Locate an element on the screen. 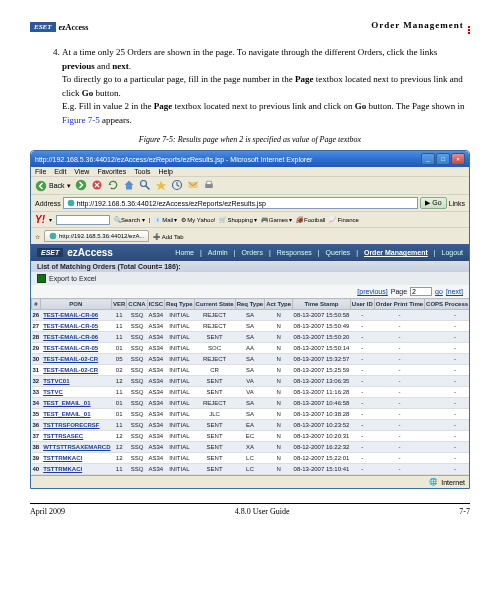 This screenshot has width=500, height=611. table-row: 39TSTTRMKACI12SSQAS34INITIALSENTLCN08-12… is located at coordinates (252, 458).